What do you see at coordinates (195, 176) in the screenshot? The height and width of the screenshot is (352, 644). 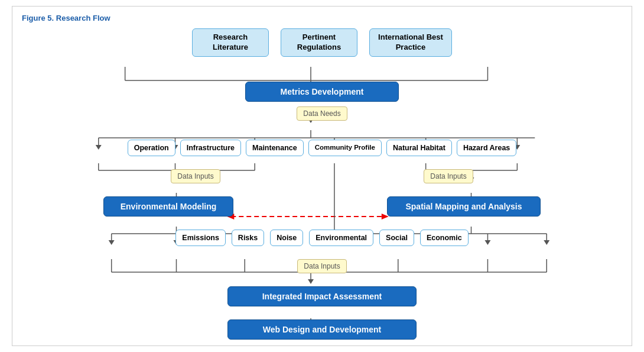 I see `data-inputs-left-box: Data Inputs` at bounding box center [195, 176].